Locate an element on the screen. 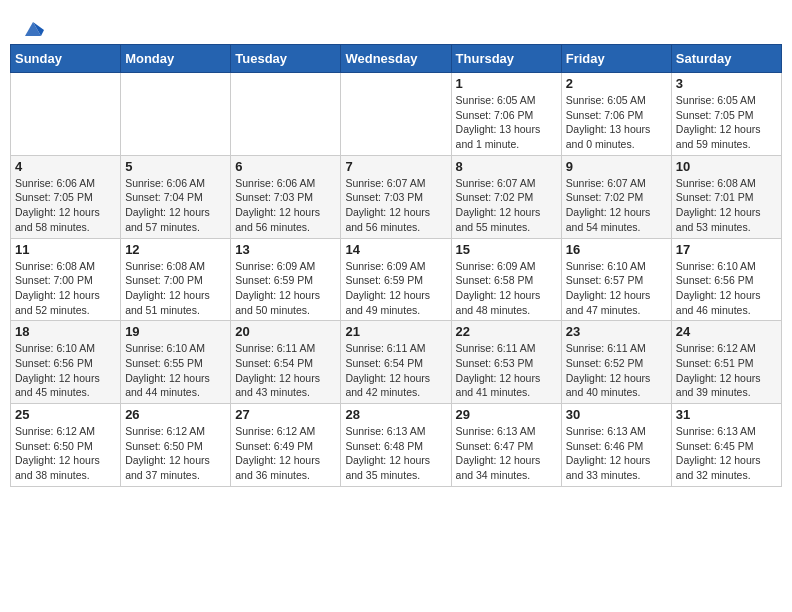 This screenshot has width=792, height=612. day-info: Sunrise: 6:08 AM Sunset: 7:01 PM Dayligh… is located at coordinates (726, 206).